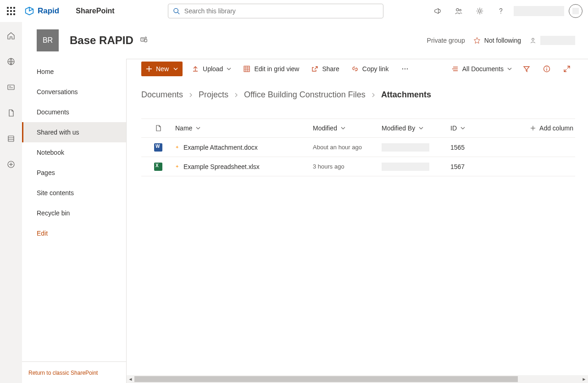 The image size is (588, 383). I want to click on app-name: SharePoint, so click(95, 11).